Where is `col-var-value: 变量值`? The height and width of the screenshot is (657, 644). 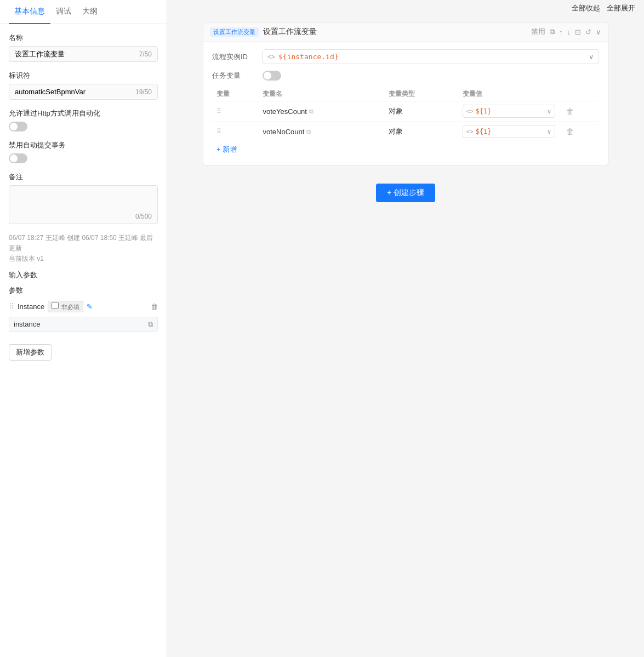 col-var-value: 变量值 is located at coordinates (509, 94).